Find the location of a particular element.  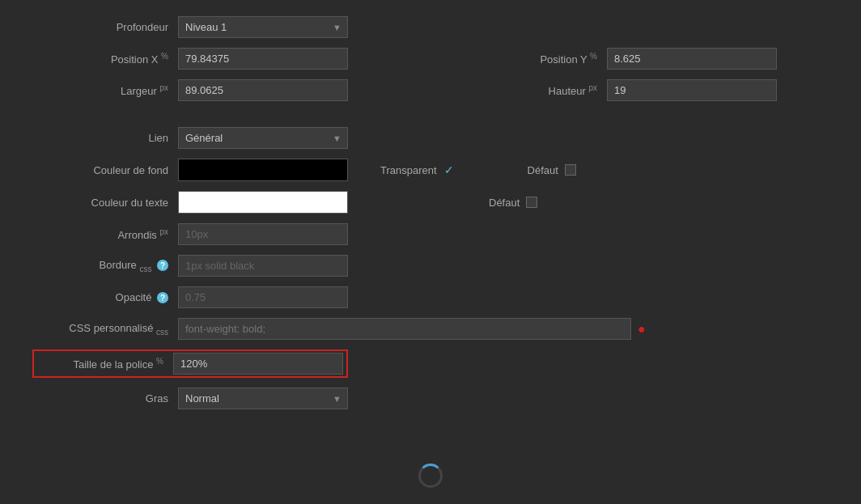

largeur-input is located at coordinates (263, 91).